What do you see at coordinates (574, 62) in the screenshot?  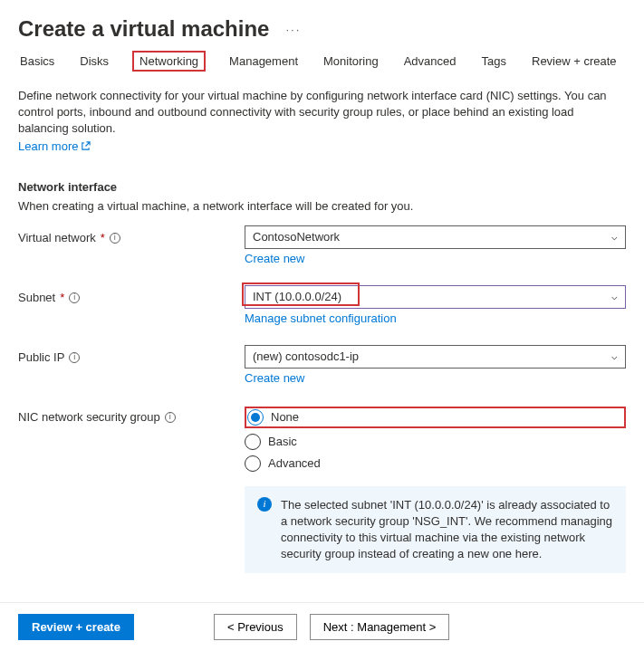 I see `tab-review-create: Review + create` at bounding box center [574, 62].